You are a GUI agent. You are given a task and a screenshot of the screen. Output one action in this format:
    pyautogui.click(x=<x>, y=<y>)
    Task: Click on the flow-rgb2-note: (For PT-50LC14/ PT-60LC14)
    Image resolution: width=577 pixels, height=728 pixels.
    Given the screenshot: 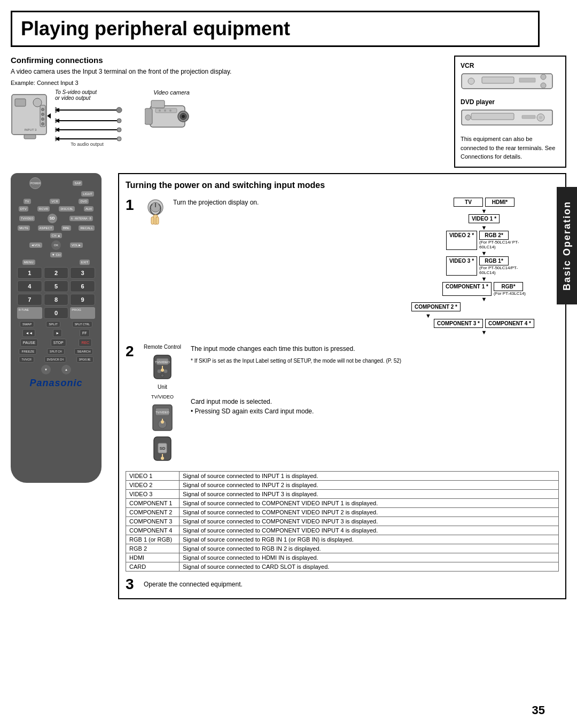 What is the action you would take?
    pyautogui.click(x=501, y=245)
    